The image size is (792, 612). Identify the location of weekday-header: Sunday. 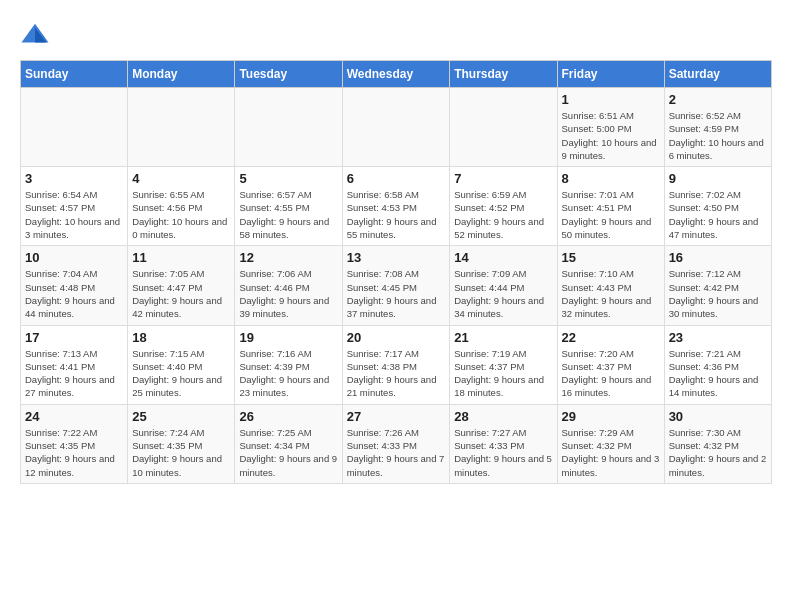
(74, 74).